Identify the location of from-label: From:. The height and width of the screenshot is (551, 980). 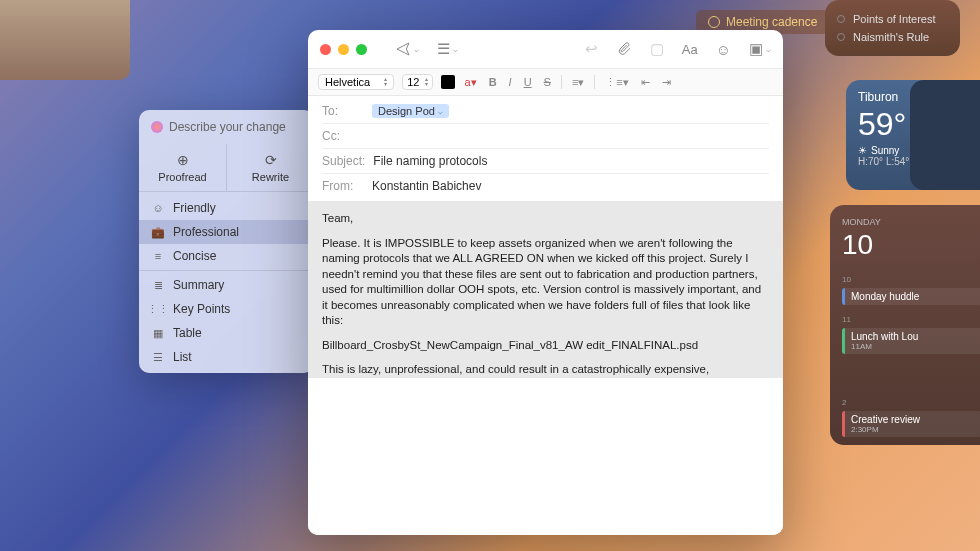
(343, 186).